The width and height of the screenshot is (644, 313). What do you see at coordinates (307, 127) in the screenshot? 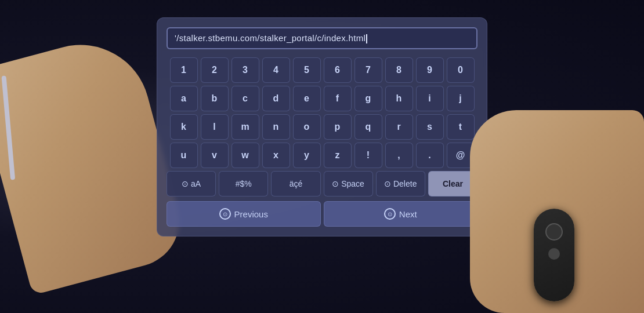
I see `key-o: o` at bounding box center [307, 127].